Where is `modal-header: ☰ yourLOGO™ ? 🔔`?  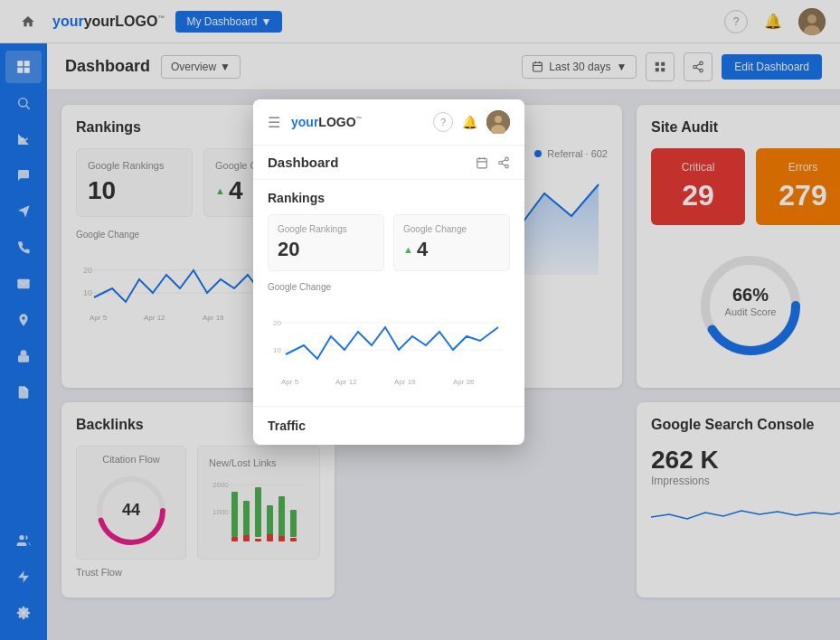 modal-header: ☰ yourLOGO™ ? 🔔 is located at coordinates (389, 123).